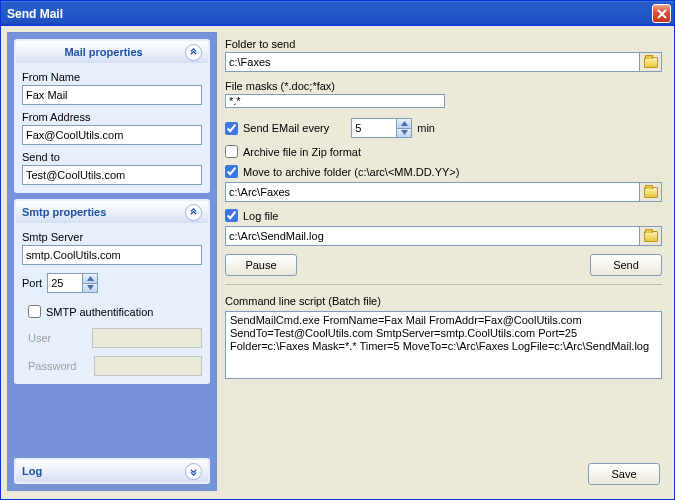 This screenshot has height=500, width=675. What do you see at coordinates (112, 157) in the screenshot?
I see `send-to-label: Send to` at bounding box center [112, 157].